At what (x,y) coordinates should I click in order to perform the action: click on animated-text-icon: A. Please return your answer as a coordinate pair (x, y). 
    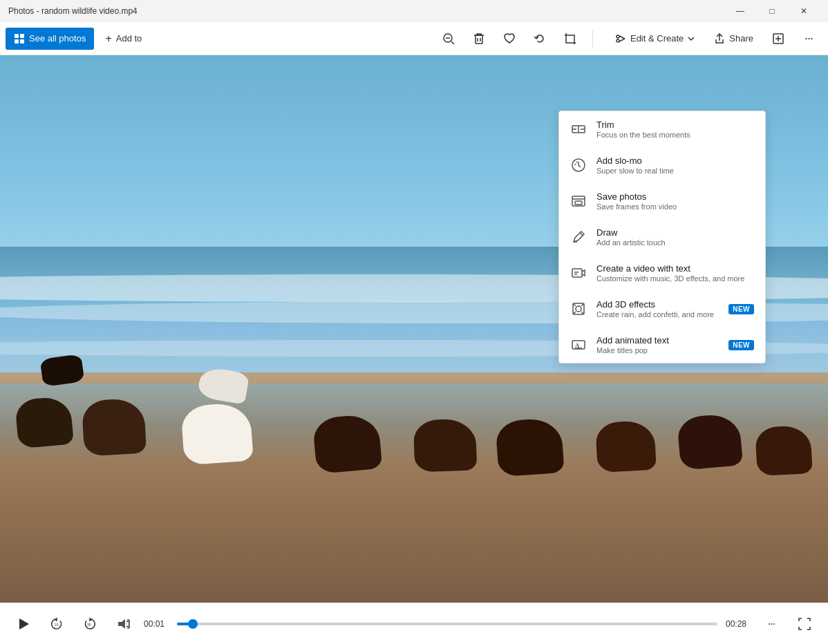
    Looking at the image, I should click on (578, 345).